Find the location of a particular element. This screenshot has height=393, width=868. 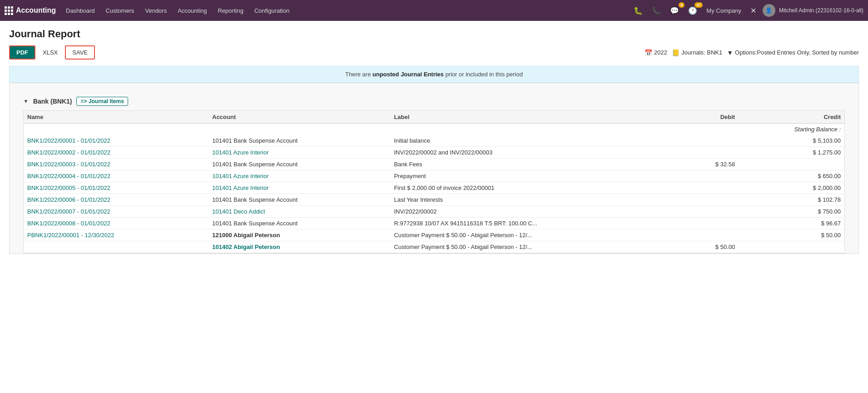

row-debit: $ 50.00 is located at coordinates (712, 247).